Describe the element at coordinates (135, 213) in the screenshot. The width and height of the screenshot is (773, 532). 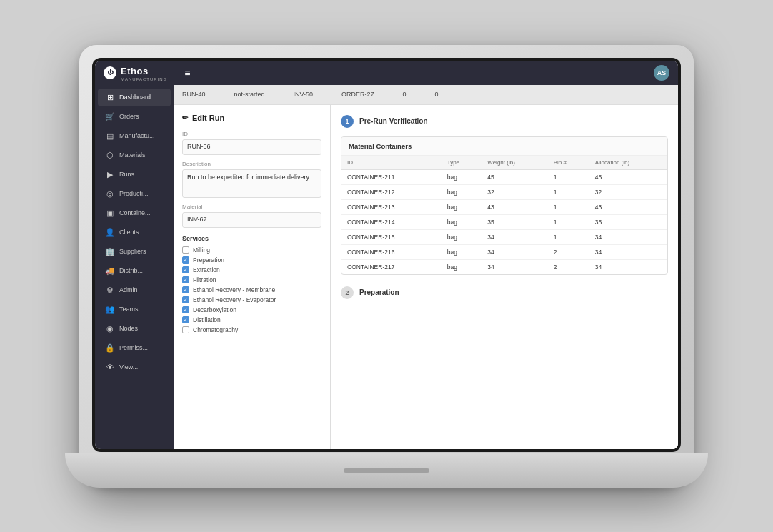
I see `sidebar-item-label: Containe...` at that location.